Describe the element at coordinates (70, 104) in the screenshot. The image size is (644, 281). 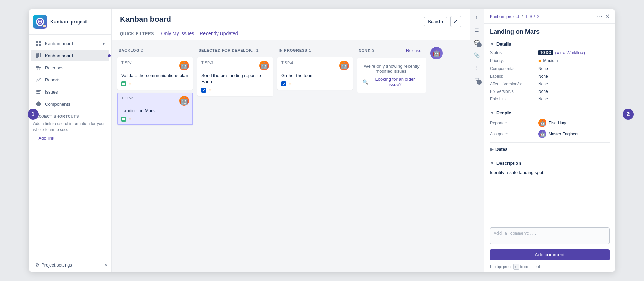
I see `sidebar-item-components: Components` at that location.